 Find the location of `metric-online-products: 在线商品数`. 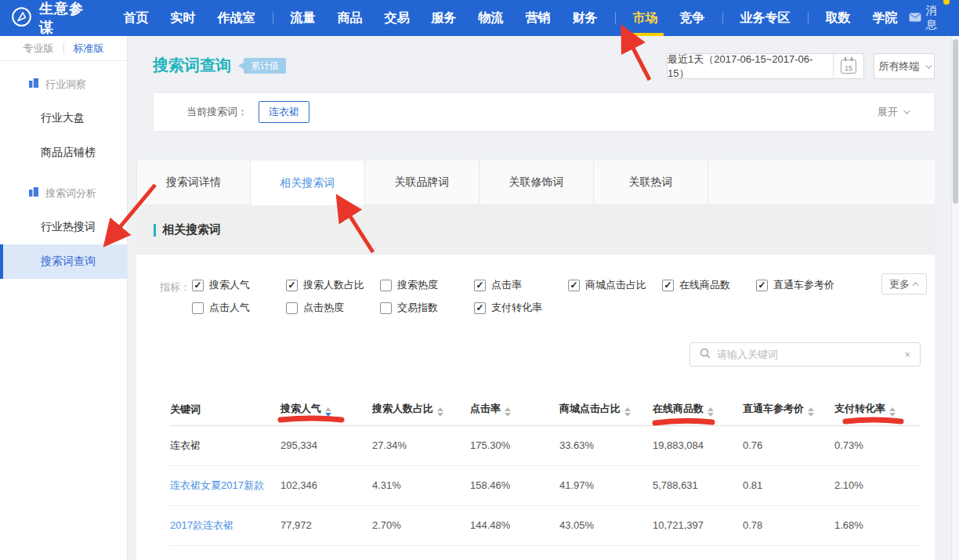

metric-online-products: 在线商品数 is located at coordinates (709, 285).